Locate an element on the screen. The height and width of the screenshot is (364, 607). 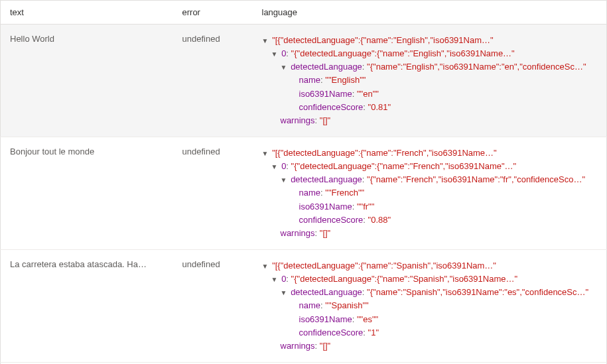
json-value: ""English"" is located at coordinates (345, 80).